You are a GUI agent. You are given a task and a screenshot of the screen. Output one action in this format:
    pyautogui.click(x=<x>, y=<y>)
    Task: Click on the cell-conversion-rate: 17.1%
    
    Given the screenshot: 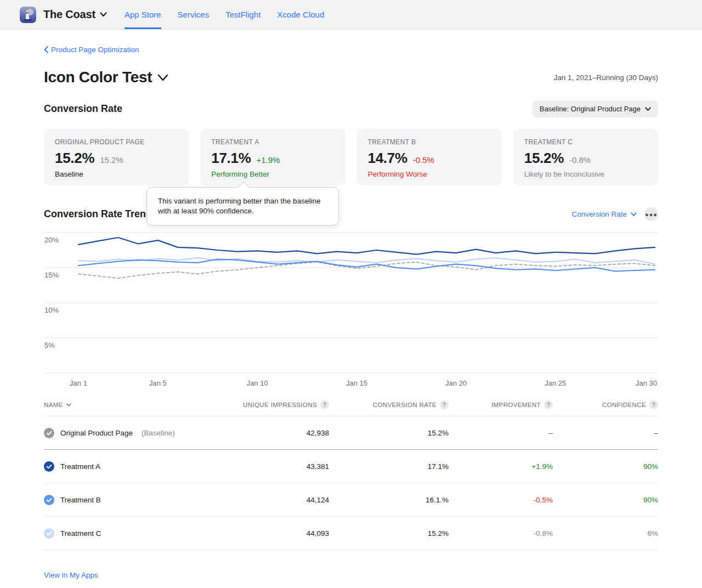 What is the action you would take?
    pyautogui.click(x=389, y=466)
    